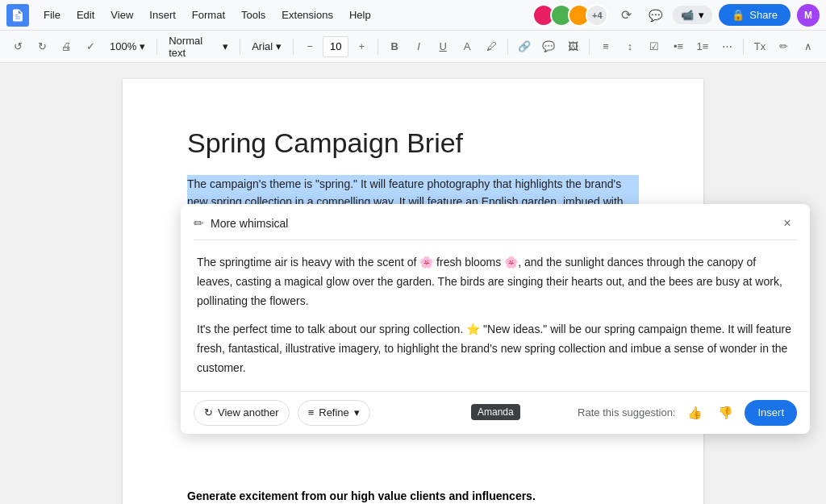  I want to click on menu-file: File, so click(52, 15).